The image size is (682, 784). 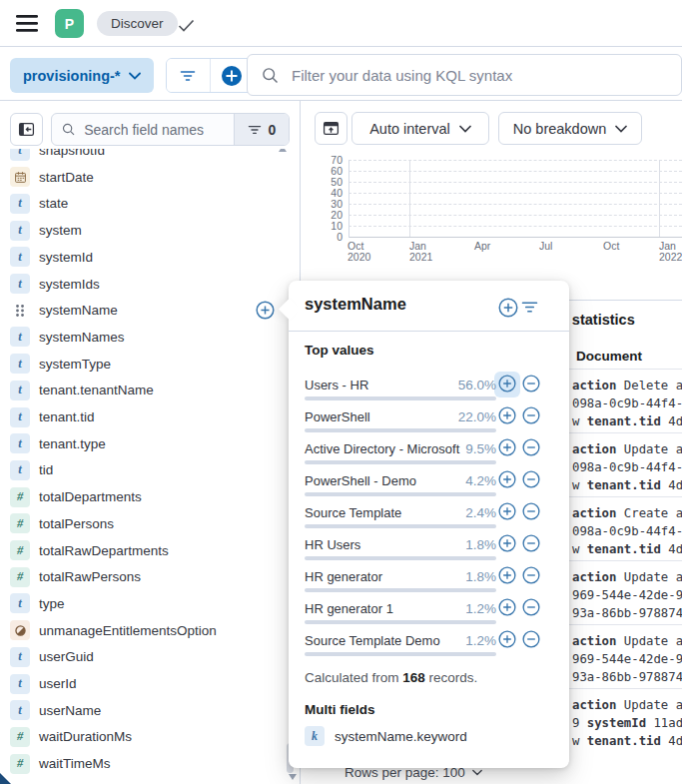 I want to click on field-list-item: #totalRawPersons, so click(x=150, y=577).